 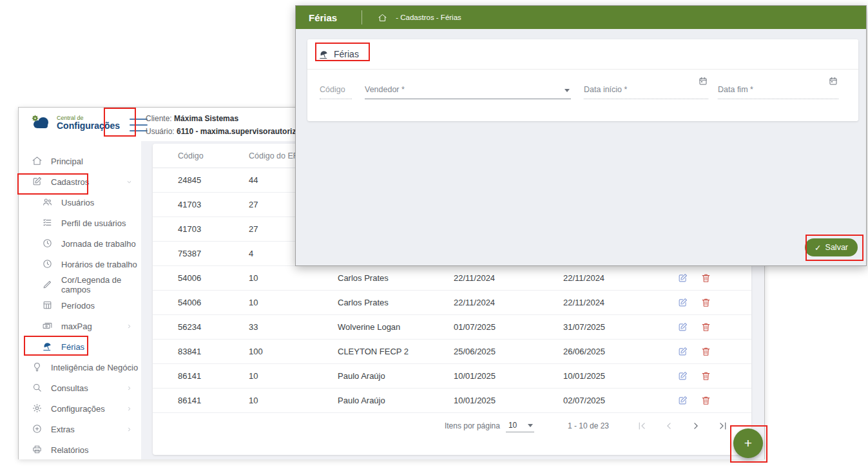 What do you see at coordinates (383, 18) in the screenshot?
I see `home-icon` at bounding box center [383, 18].